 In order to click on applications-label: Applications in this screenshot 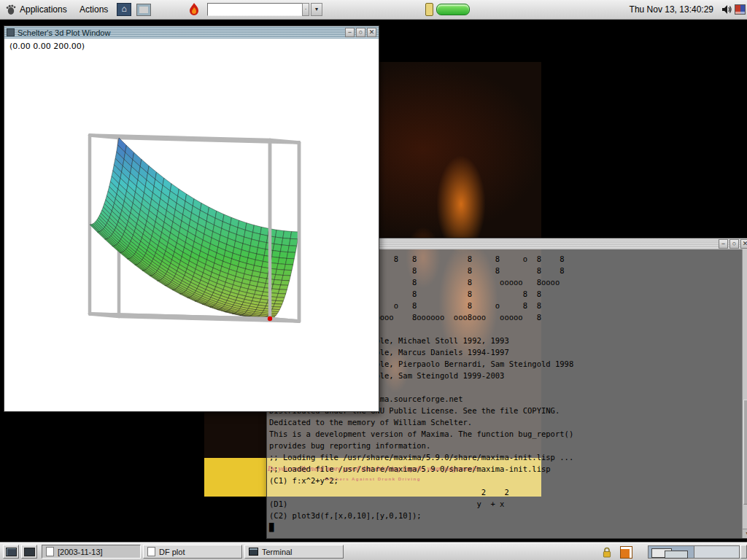, I will do `click(44, 9)`.